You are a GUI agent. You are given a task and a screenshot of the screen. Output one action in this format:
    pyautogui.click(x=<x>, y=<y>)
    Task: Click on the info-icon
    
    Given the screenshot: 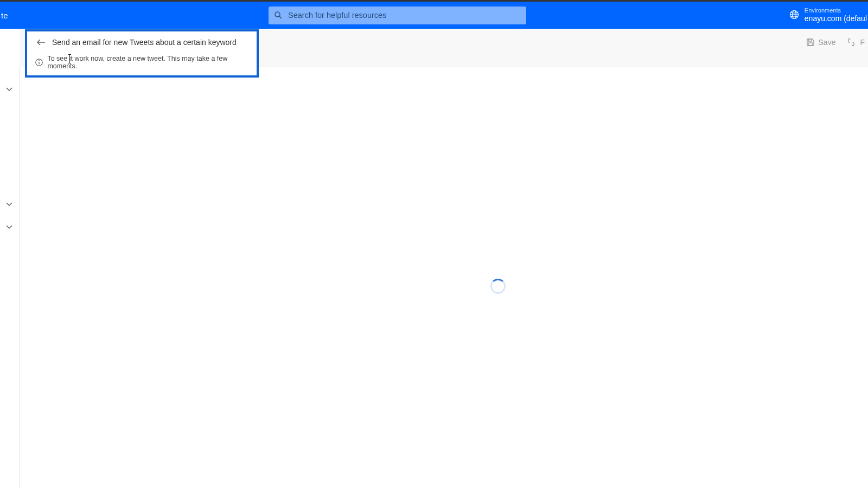 What is the action you would take?
    pyautogui.click(x=39, y=62)
    